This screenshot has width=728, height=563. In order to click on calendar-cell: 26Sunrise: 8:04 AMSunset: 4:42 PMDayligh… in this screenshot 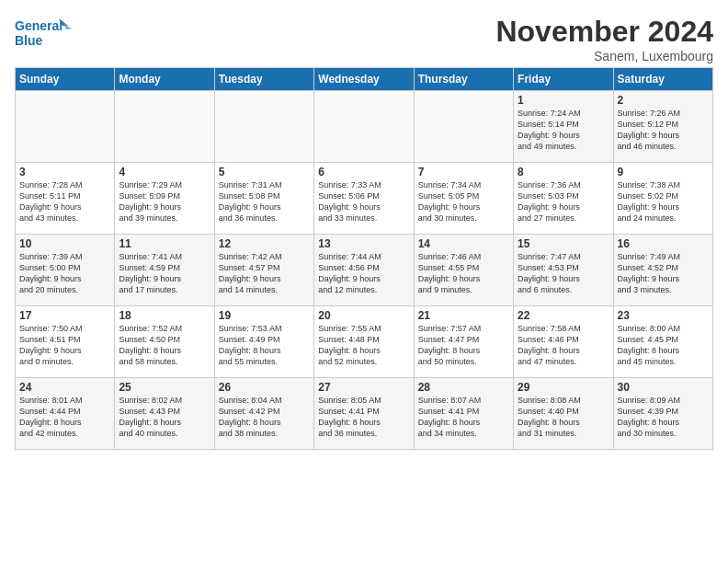, I will do `click(264, 414)`.